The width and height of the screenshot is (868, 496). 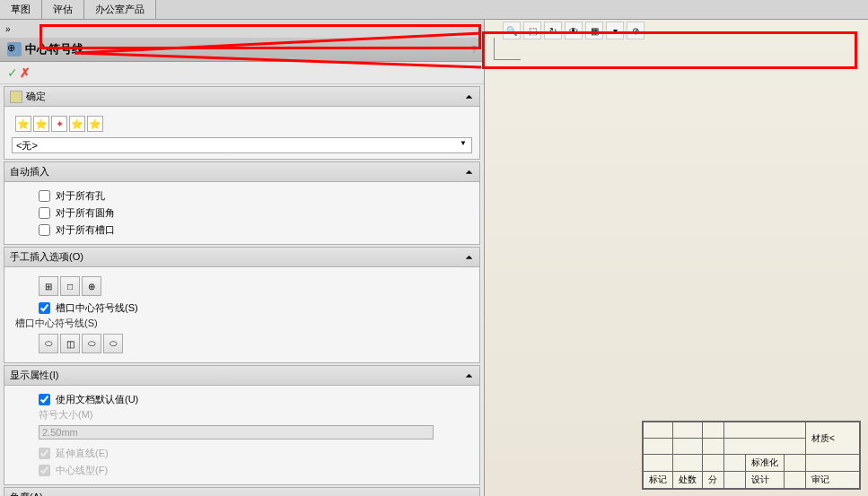 I want to click on feature-title: 中心符号线, so click(x=54, y=49).